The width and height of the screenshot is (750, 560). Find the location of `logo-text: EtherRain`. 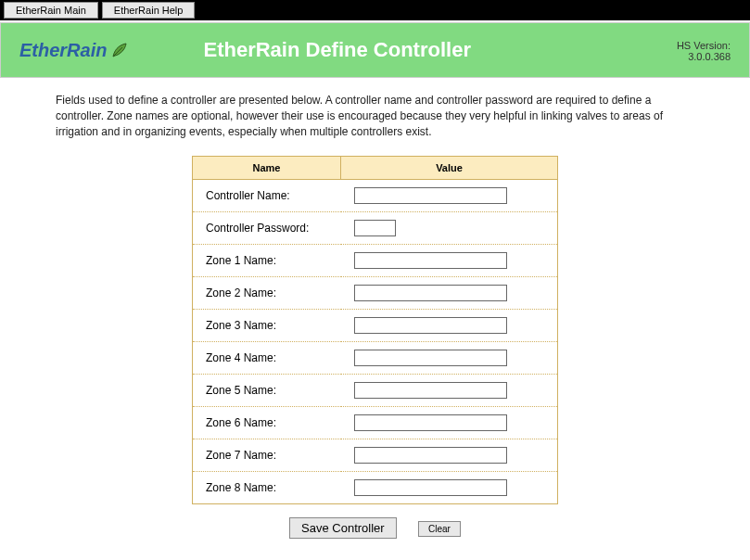

logo-text: EtherRain is located at coordinates (63, 50).